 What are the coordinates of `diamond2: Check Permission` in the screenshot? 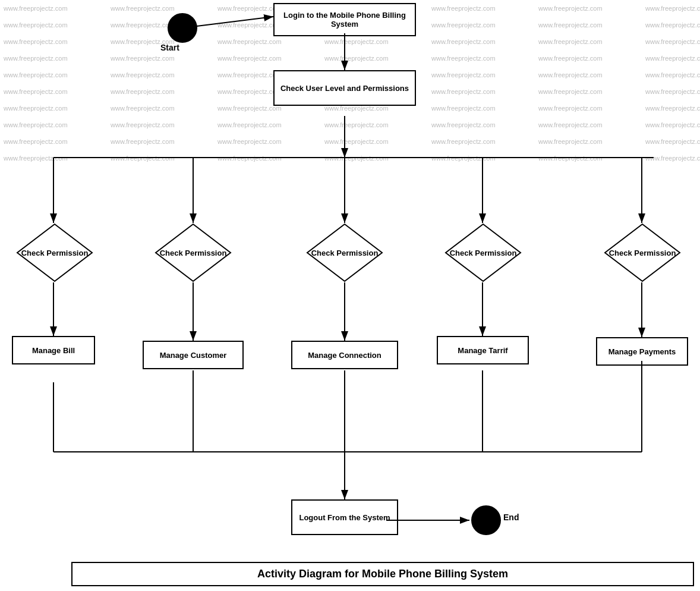 It's located at (193, 253).